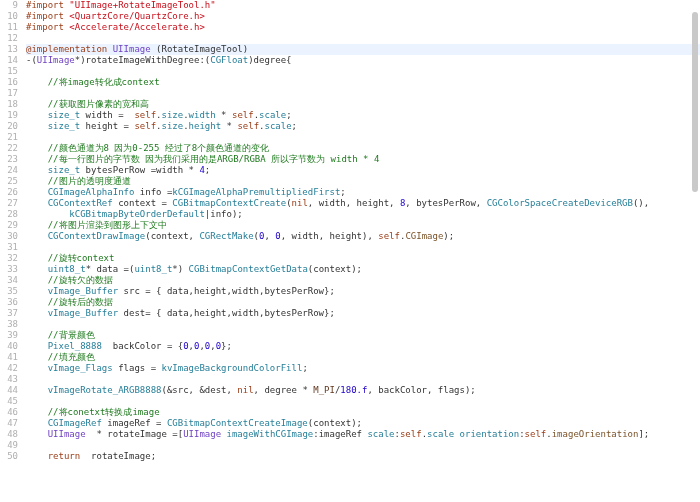  What do you see at coordinates (9, 138) in the screenshot?
I see `line-number: 21` at bounding box center [9, 138].